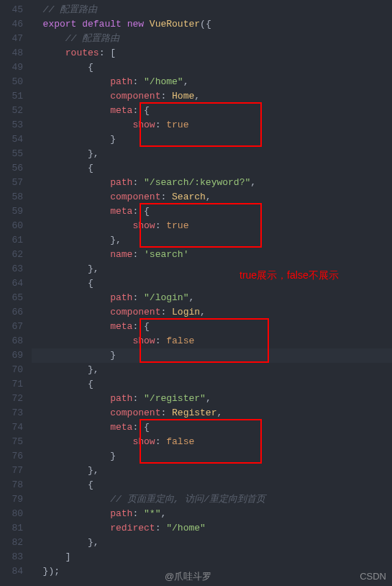  What do you see at coordinates (211, 399) in the screenshot?
I see `code-line: path: "/register",` at bounding box center [211, 399].